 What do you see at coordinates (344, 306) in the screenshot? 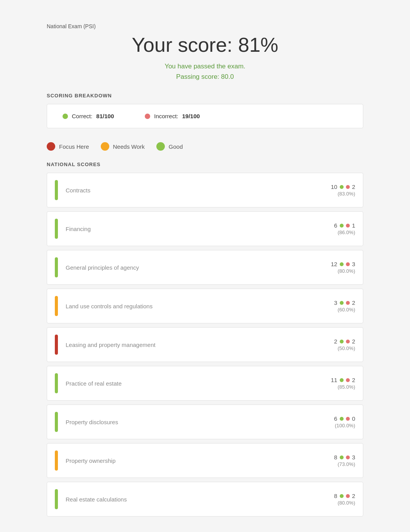
I see `row-stats: 3 2 (60.0%)` at bounding box center [344, 306].